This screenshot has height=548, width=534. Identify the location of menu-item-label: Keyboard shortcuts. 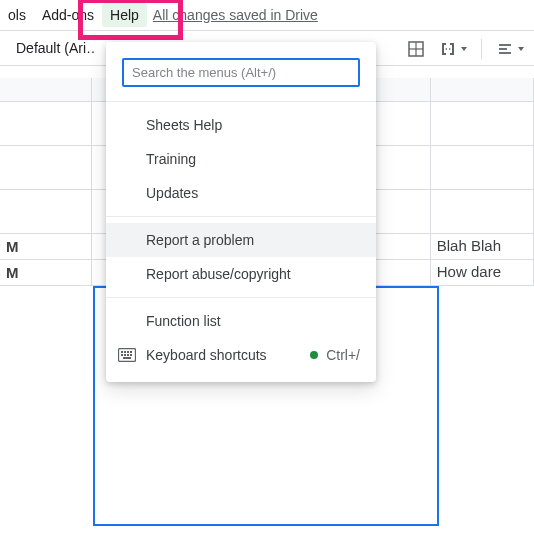
(206, 355).